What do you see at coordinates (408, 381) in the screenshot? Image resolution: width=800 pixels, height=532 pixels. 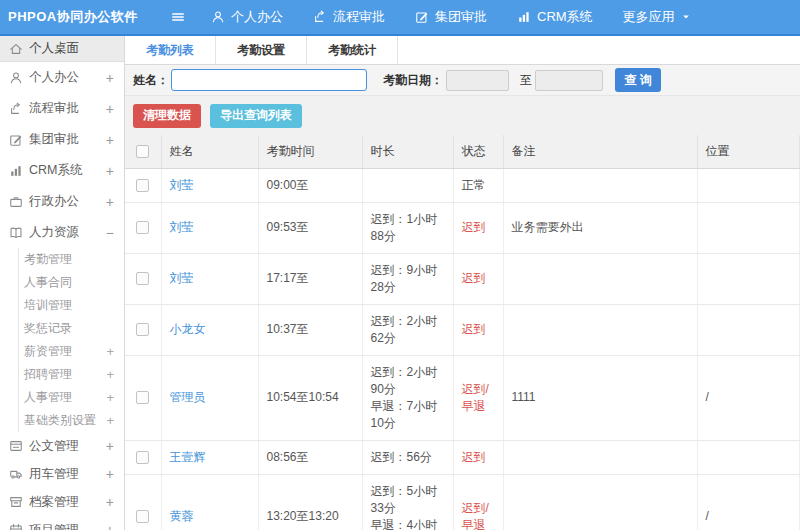 I see `duration-line: 迟到：2小时90分` at bounding box center [408, 381].